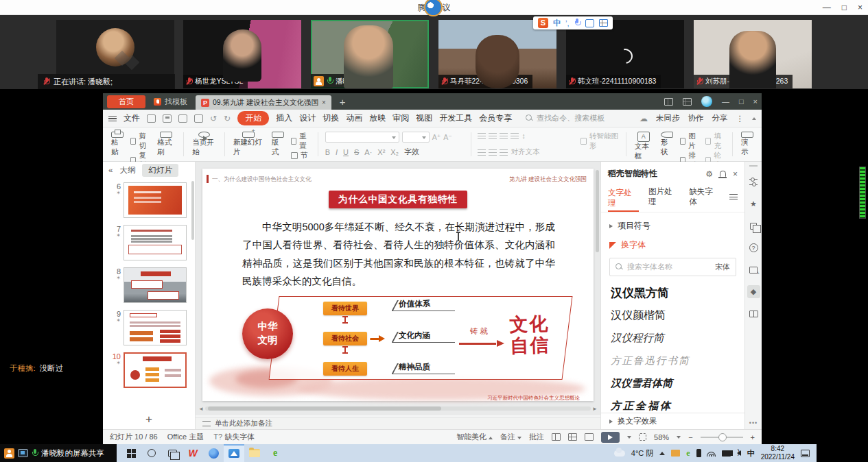  Describe the element at coordinates (739, 453) in the screenshot. I see `volume-icon` at that location.